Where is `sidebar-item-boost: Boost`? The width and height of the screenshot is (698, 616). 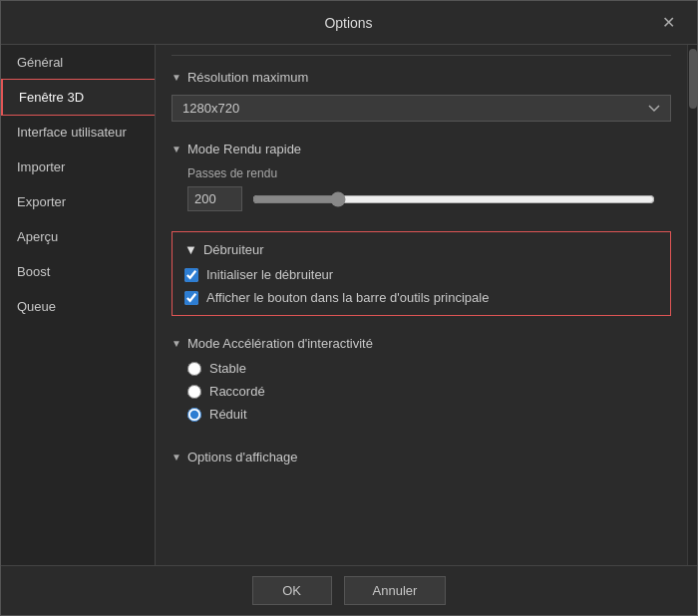
sidebar-item-boost: Boost is located at coordinates (78, 271).